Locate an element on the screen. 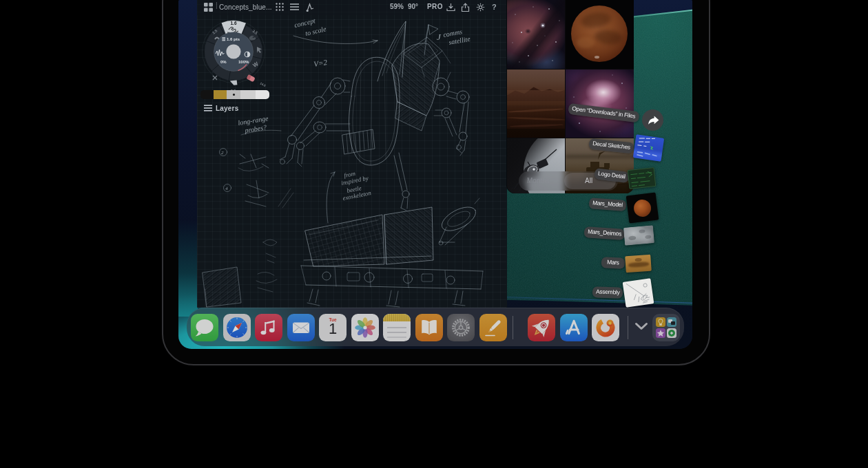  svg-text: 0% is located at coordinates (223, 62).